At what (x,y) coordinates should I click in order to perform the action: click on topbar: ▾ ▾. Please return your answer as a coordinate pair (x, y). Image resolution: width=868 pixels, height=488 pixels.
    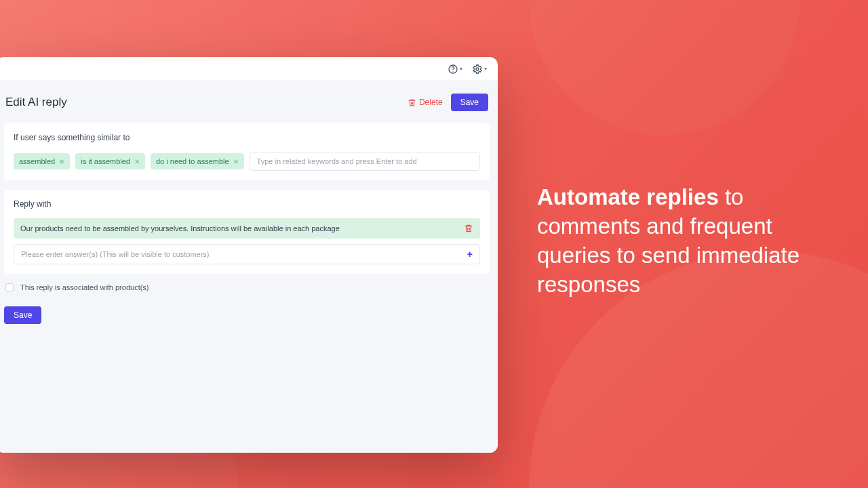
    Looking at the image, I should click on (249, 69).